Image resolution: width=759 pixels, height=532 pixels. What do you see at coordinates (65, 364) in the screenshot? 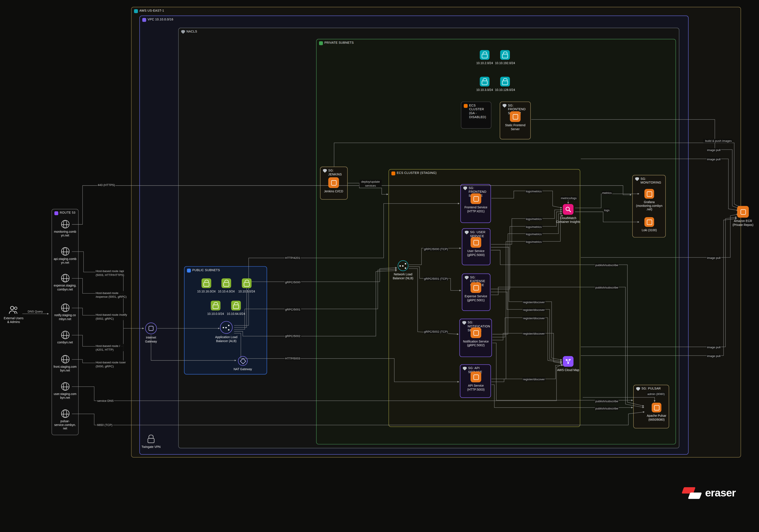
I see `node-route53-front-staging: front.staging.combyn.net` at bounding box center [65, 364].